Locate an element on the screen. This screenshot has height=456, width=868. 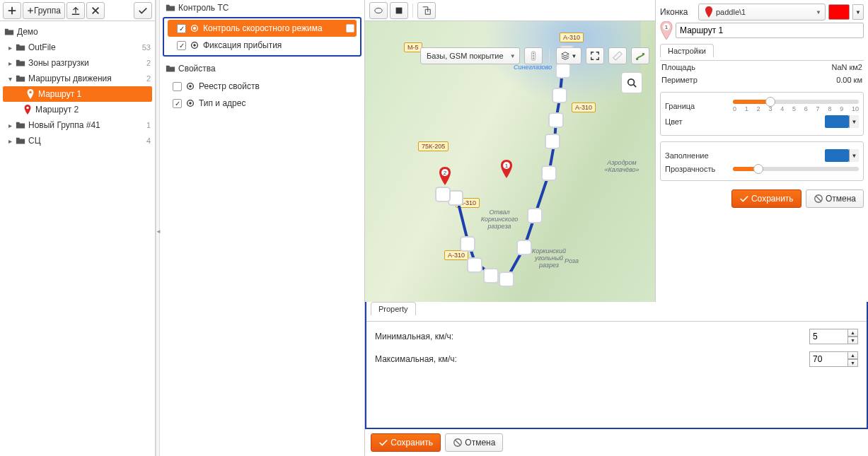
cancel-icon is located at coordinates (818, 199).